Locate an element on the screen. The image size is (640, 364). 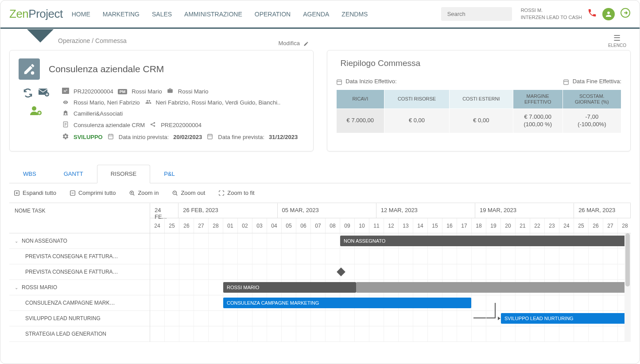
nav-zendms: ZENDMS is located at coordinates (354, 14).